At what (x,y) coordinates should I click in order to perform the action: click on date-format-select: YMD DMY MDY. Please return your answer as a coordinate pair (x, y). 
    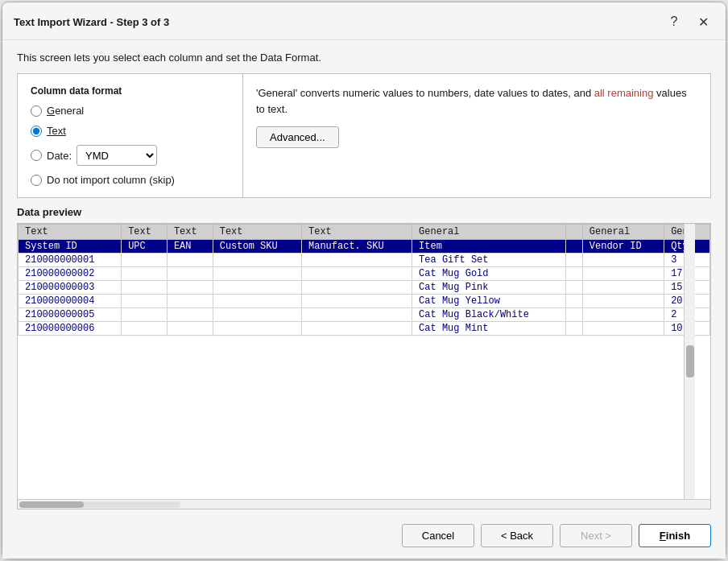
    Looking at the image, I should click on (117, 155).